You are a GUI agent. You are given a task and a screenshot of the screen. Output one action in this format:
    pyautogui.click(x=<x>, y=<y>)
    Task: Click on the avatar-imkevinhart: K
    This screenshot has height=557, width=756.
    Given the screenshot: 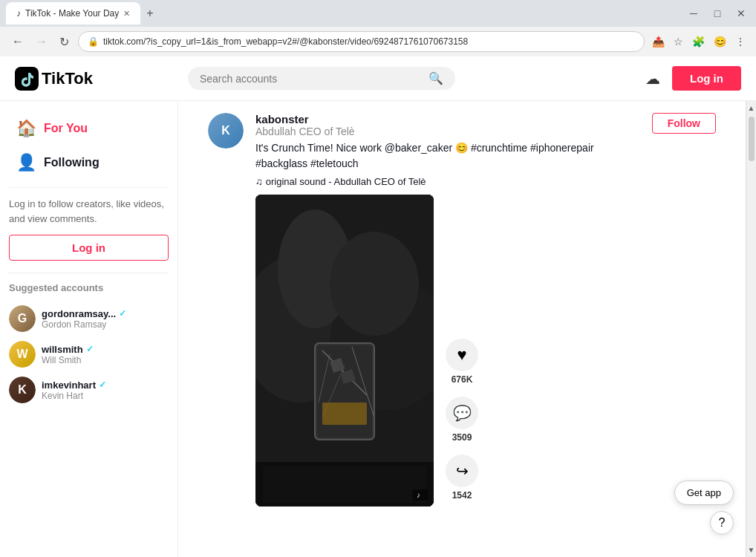 What is the action you would take?
    pyautogui.click(x=22, y=390)
    